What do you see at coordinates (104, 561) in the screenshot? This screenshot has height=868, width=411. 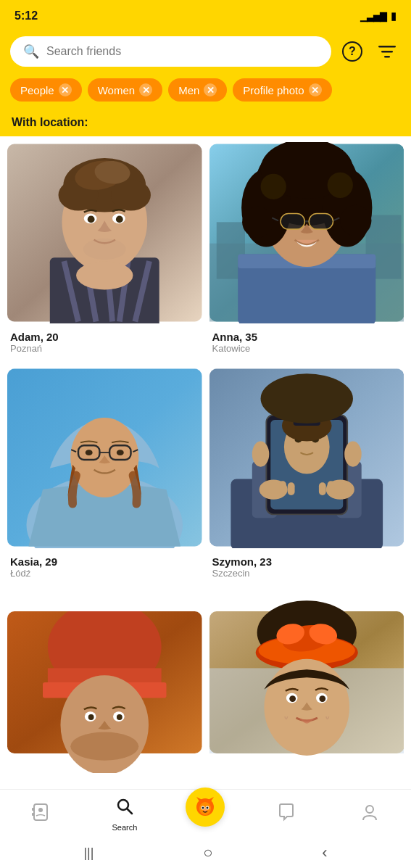 I see `person-name-kasia: Kasia, 29` at bounding box center [104, 561].